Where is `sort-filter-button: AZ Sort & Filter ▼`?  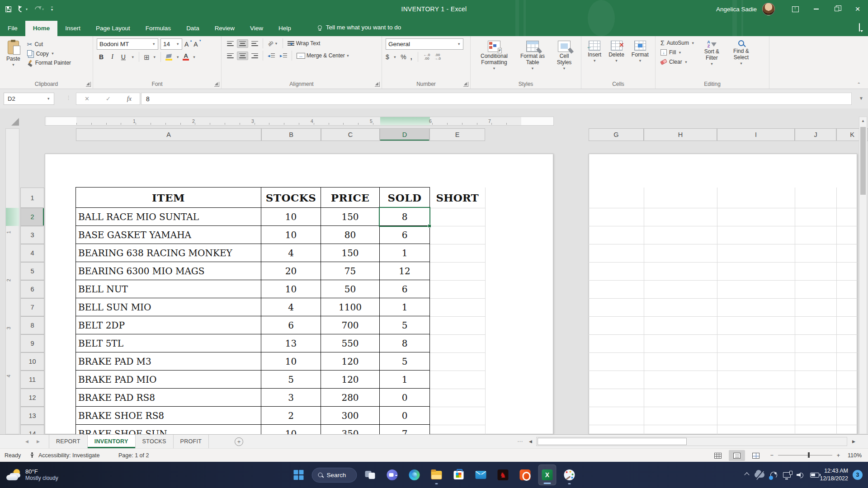
sort-filter-button: AZ Sort & Filter ▼ is located at coordinates (712, 54).